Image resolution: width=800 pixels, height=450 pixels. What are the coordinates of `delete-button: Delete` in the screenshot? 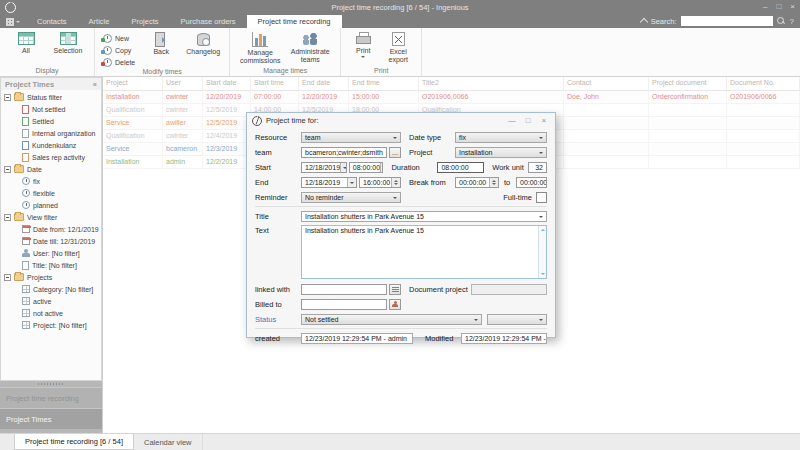 It's located at (119, 62).